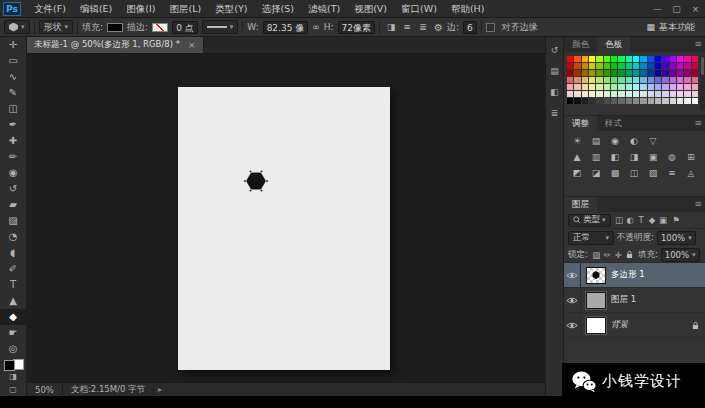 The width and height of the screenshot is (705, 408). What do you see at coordinates (596, 174) in the screenshot?
I see `adjustment-icon: ◪` at bounding box center [596, 174].